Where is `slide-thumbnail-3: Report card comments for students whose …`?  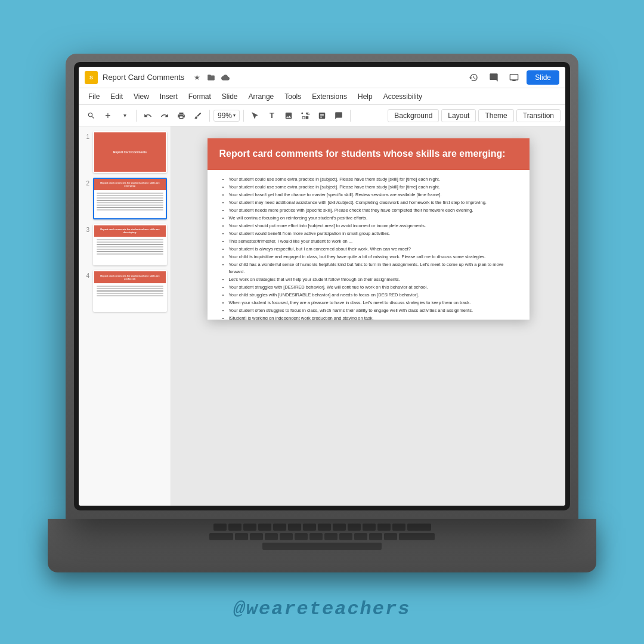 slide-thumbnail-3: Report card comments for students whose … is located at coordinates (130, 245).